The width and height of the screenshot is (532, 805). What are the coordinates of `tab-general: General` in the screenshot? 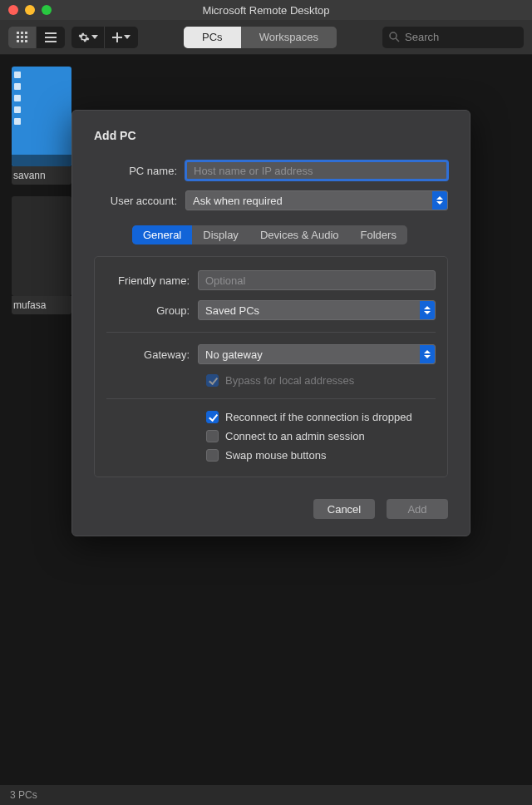 It's located at (162, 235).